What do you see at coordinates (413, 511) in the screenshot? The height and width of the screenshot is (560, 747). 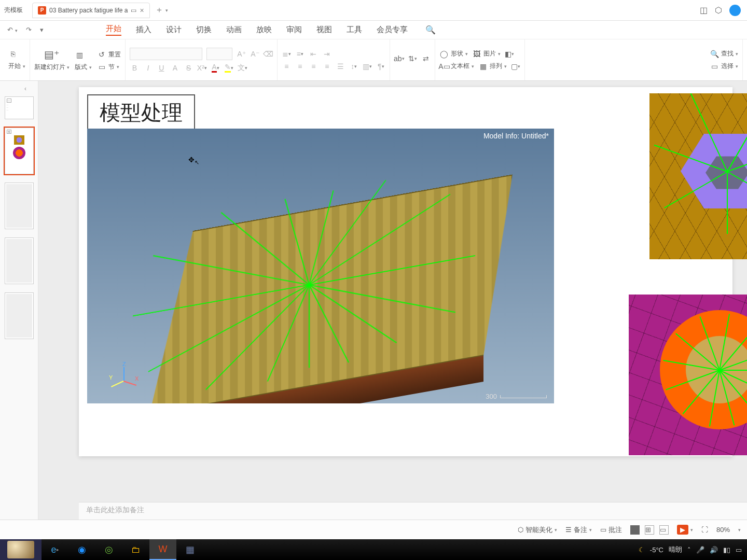 I see `notes-input: 单击此处添加备注` at bounding box center [413, 511].